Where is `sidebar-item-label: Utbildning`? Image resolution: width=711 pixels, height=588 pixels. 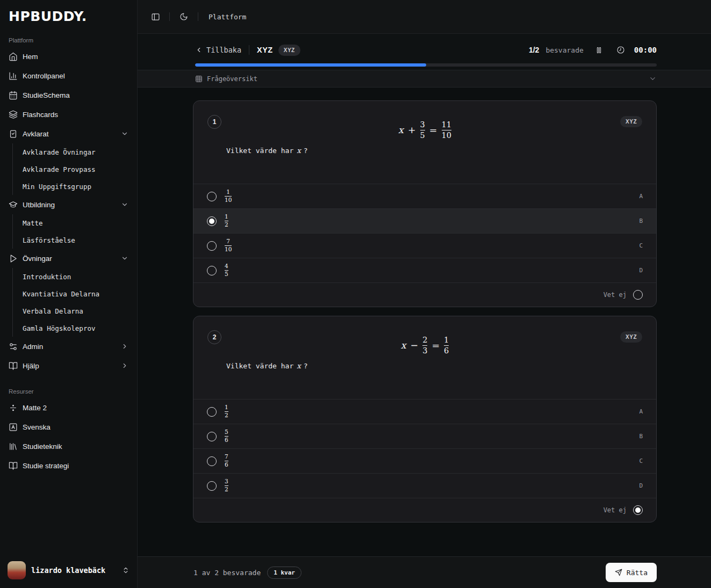
sidebar-item-label: Utbildning is located at coordinates (39, 205).